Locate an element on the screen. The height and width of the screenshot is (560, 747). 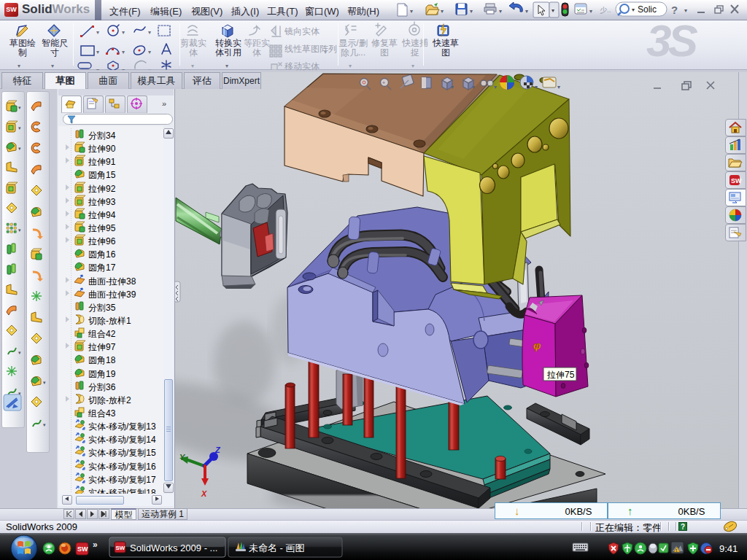
svg-text: 拉伸75 is located at coordinates (560, 375).